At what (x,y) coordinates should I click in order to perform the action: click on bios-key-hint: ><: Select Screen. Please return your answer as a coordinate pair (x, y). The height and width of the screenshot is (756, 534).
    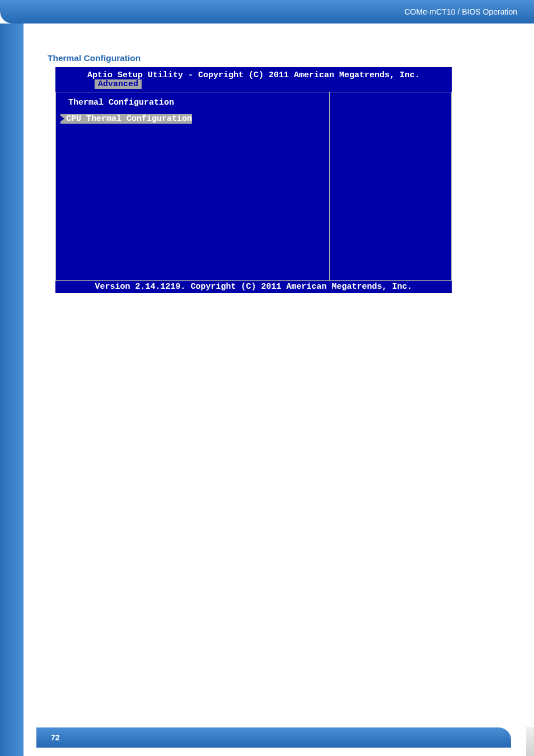
    Looking at the image, I should click on (391, 194).